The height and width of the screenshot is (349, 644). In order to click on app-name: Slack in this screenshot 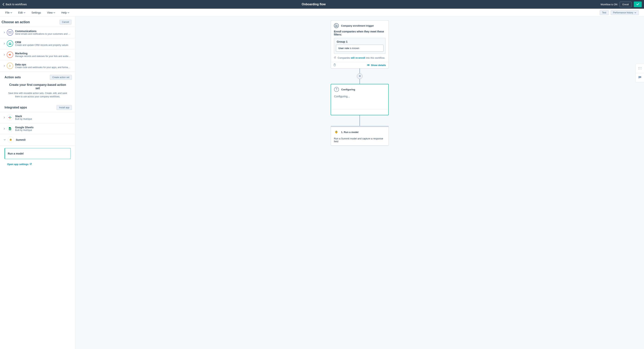, I will do `click(44, 116)`.